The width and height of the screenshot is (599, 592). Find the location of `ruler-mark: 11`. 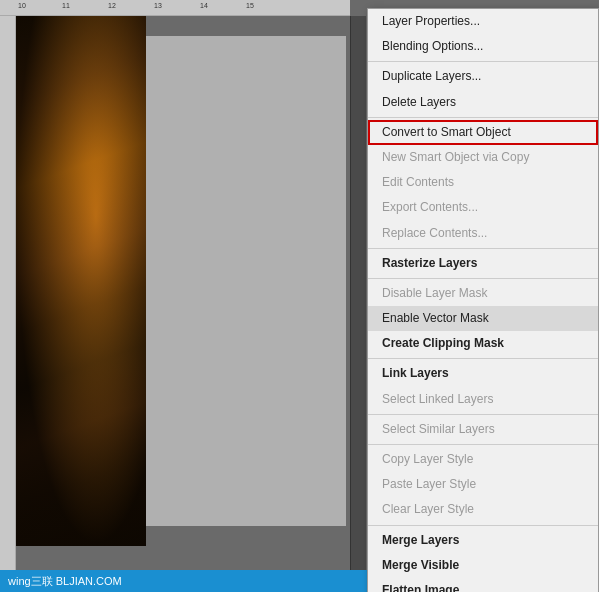

ruler-mark: 11 is located at coordinates (66, 6).